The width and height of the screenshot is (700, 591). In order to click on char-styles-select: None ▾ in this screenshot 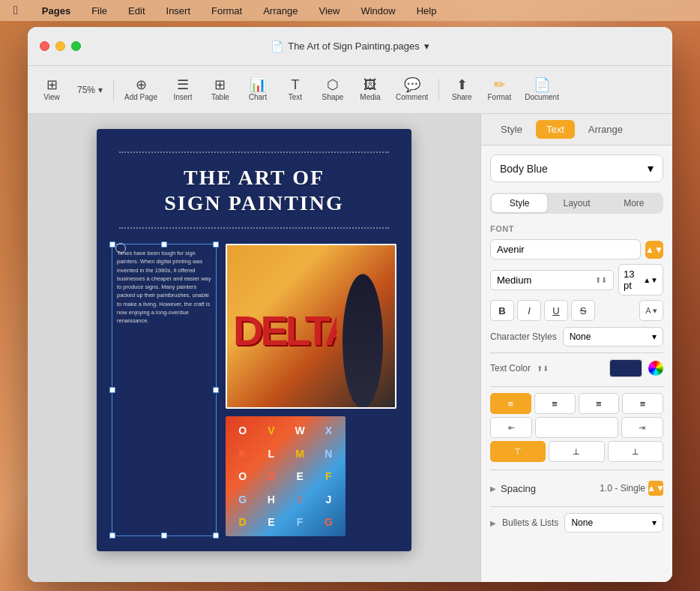, I will do `click(613, 337)`.